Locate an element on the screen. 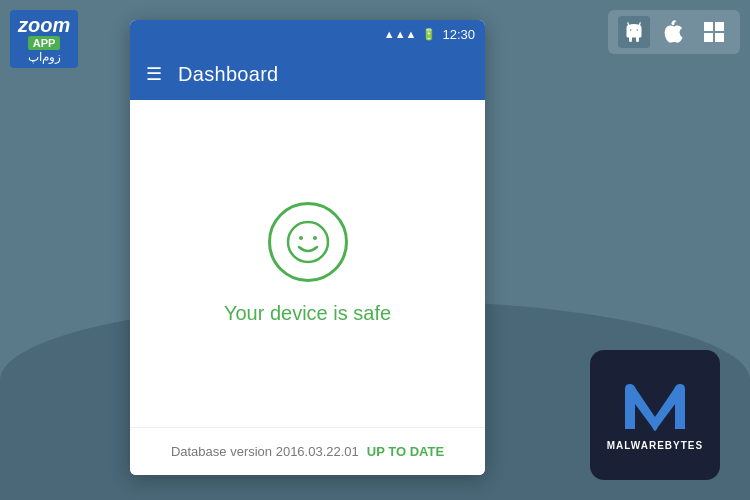 The image size is (750, 500). time-display: 12:30 is located at coordinates (458, 34).